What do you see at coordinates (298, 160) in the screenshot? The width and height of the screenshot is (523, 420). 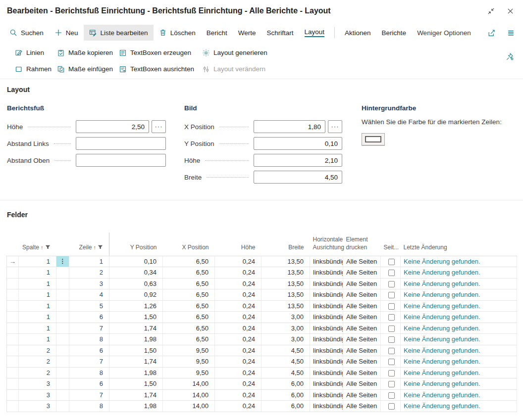 I see `bild-hoehe-input` at bounding box center [298, 160].